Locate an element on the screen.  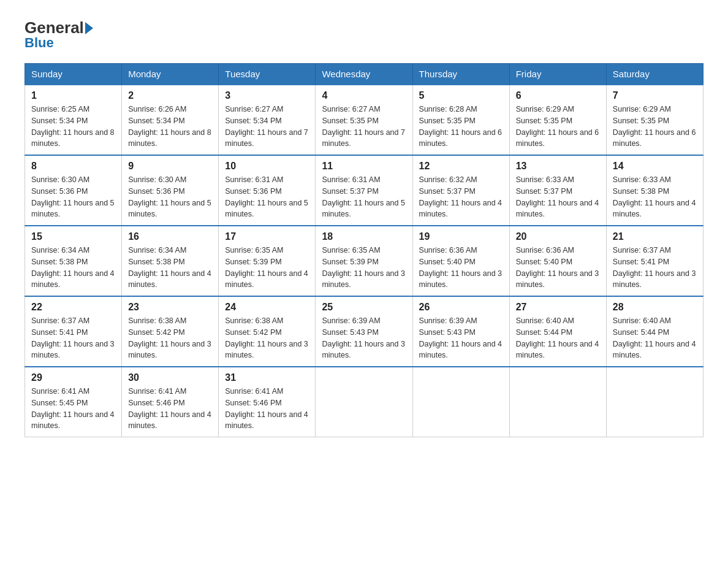
calendar-cell: 20 Sunrise: 6:36 AMSunset: 5:40 PMDaylig… is located at coordinates (558, 261).